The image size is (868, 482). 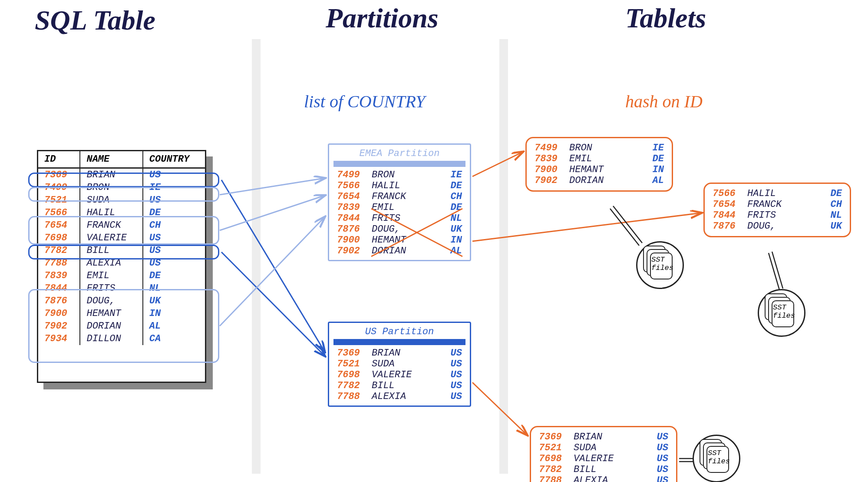 I want to click on sql-table-box: ID NAME COUNTRY 7369BRIANUS7499BRONIE752…, so click(x=122, y=266).